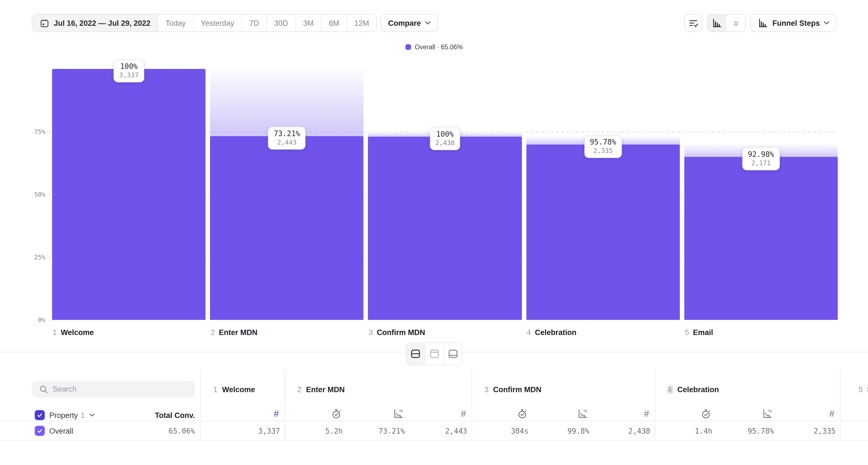 The image size is (868, 465). Describe the element at coordinates (129, 75) in the screenshot. I see `tooltip-count: 3,337` at that location.